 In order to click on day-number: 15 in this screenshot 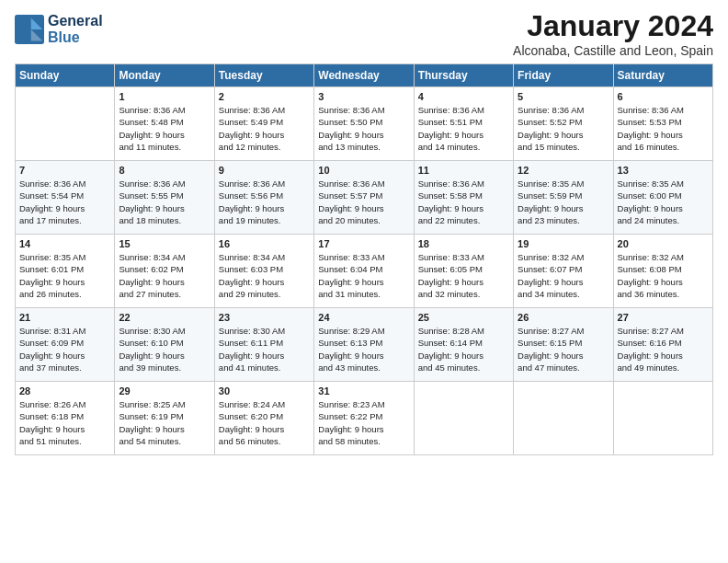, I will do `click(164, 244)`.